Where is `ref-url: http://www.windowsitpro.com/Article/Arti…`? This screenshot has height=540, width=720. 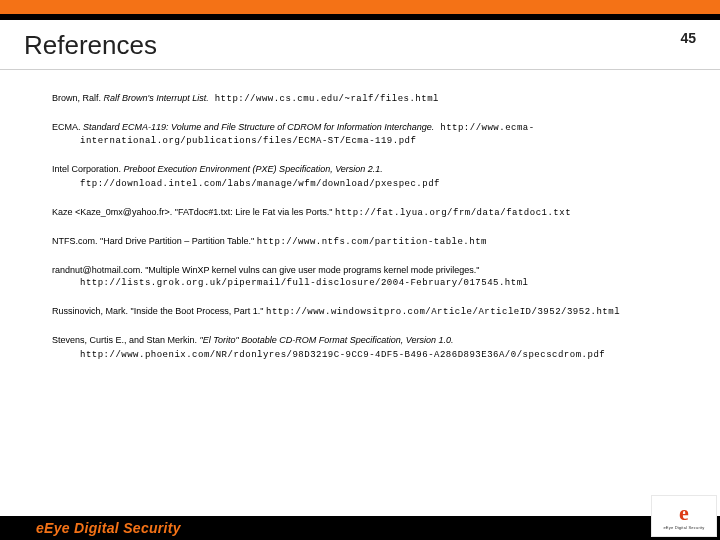
ref-url: http://www.windowsitpro.com/Article/Arti… is located at coordinates (443, 312).